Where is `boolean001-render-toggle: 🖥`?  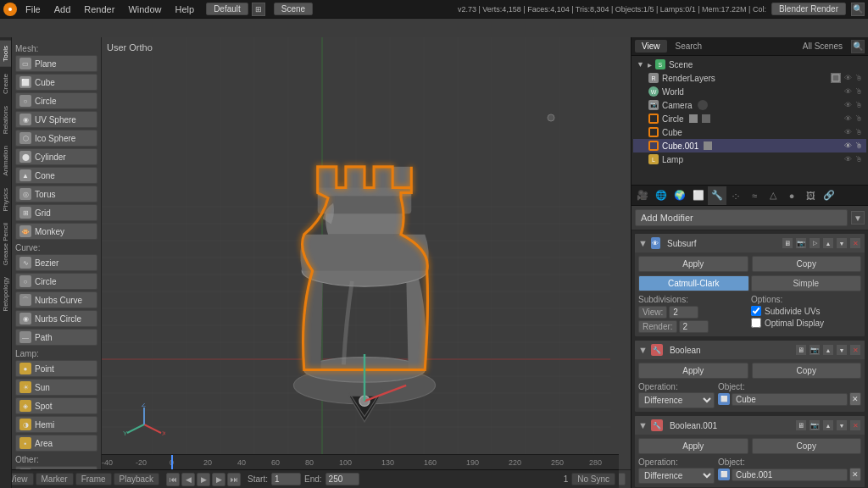 boolean001-render-toggle: 🖥 is located at coordinates (801, 425).